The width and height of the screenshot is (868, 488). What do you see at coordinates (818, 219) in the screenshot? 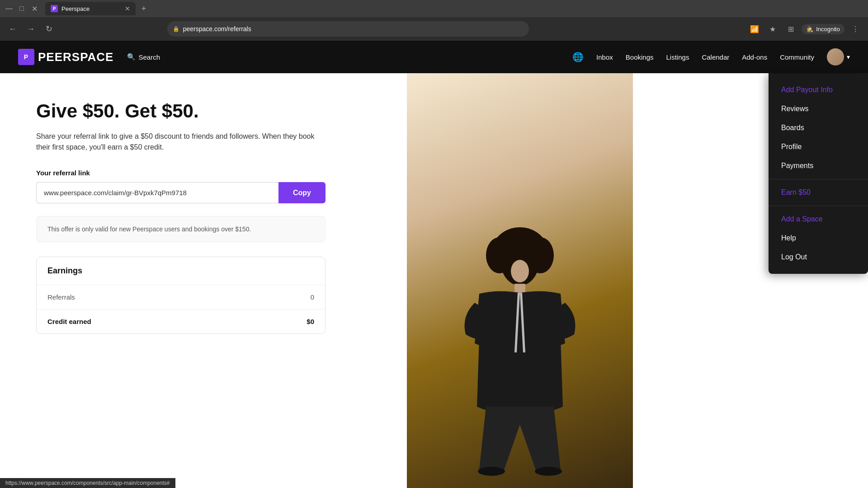
I see `dropdown-add-space: Add a Space` at bounding box center [818, 219].